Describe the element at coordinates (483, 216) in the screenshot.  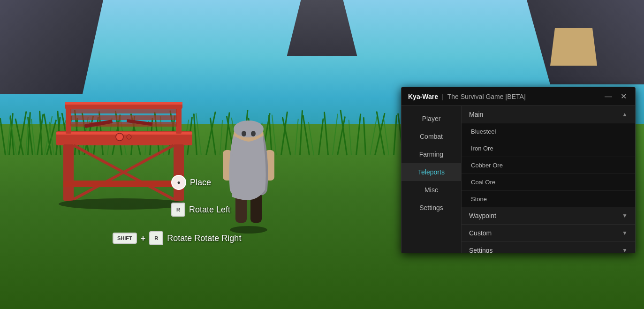
I see `accordion-waypoint-title: Waypoint` at that location.